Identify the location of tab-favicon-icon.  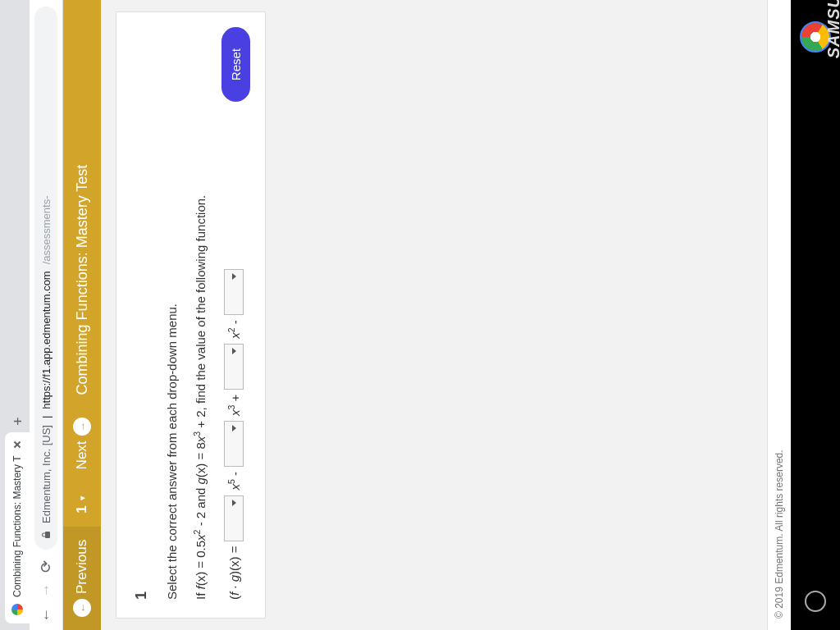
(17, 609).